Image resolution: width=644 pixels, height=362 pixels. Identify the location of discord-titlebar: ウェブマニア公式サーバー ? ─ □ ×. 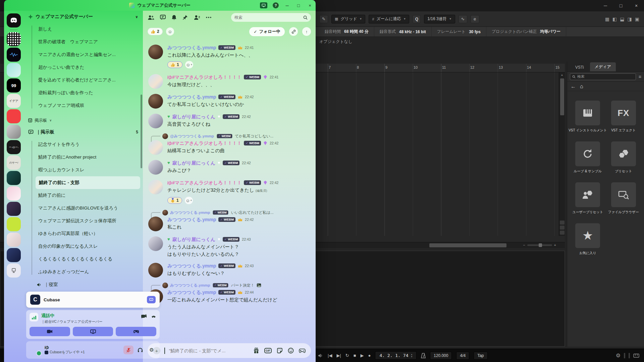
(160, 5).